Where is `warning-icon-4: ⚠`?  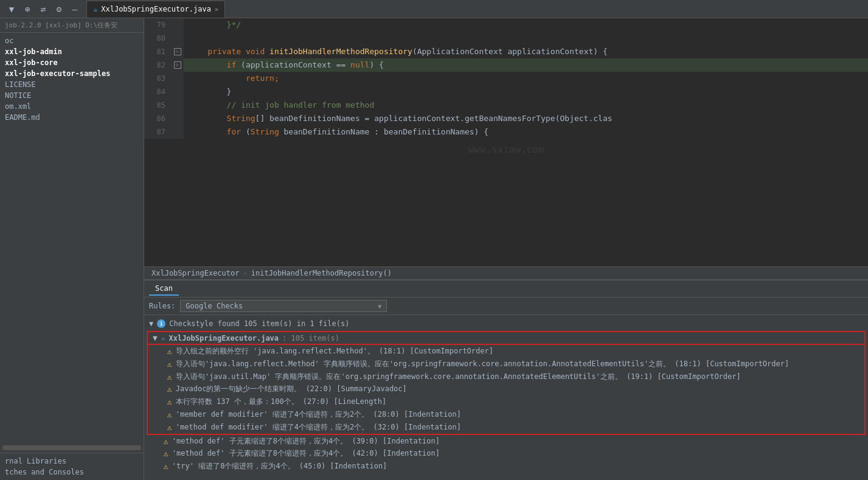
warning-icon-4: ⚠ is located at coordinates (170, 389).